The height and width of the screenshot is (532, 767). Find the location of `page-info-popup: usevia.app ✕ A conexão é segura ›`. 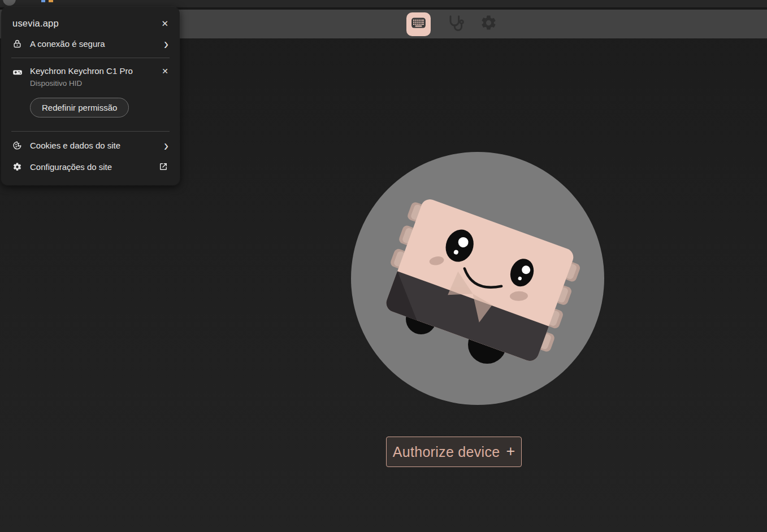

page-info-popup: usevia.app ✕ A conexão é segura › is located at coordinates (90, 96).